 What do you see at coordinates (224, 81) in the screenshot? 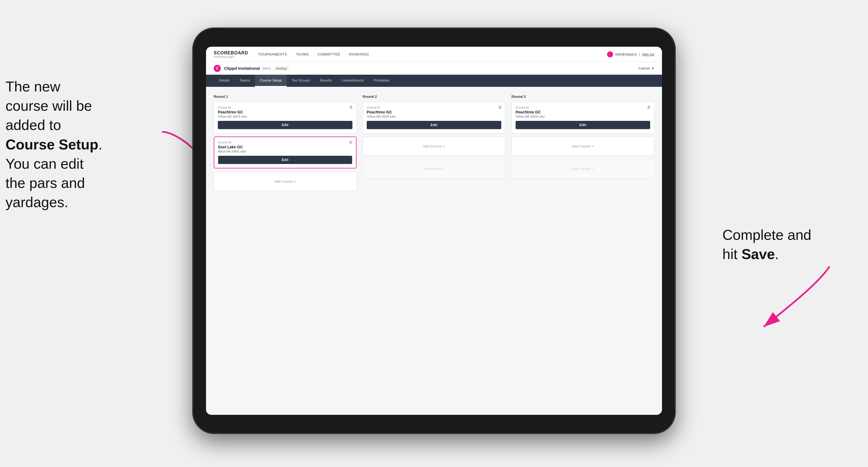
I see `tab-details: Details` at bounding box center [224, 81].